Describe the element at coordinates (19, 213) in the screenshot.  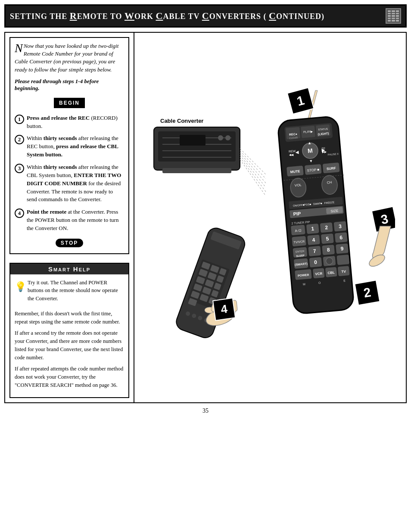
I see `step-4-circle: 4` at that location.